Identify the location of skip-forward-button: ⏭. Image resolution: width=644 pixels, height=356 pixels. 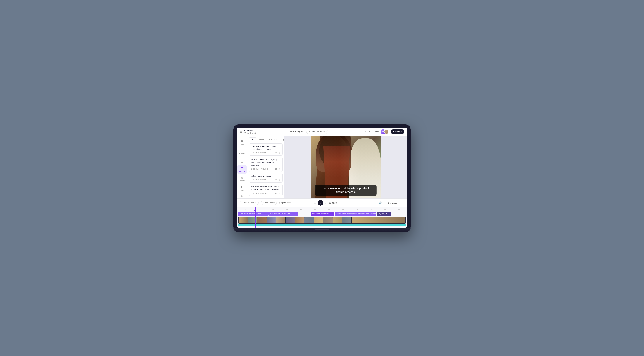
(326, 203).